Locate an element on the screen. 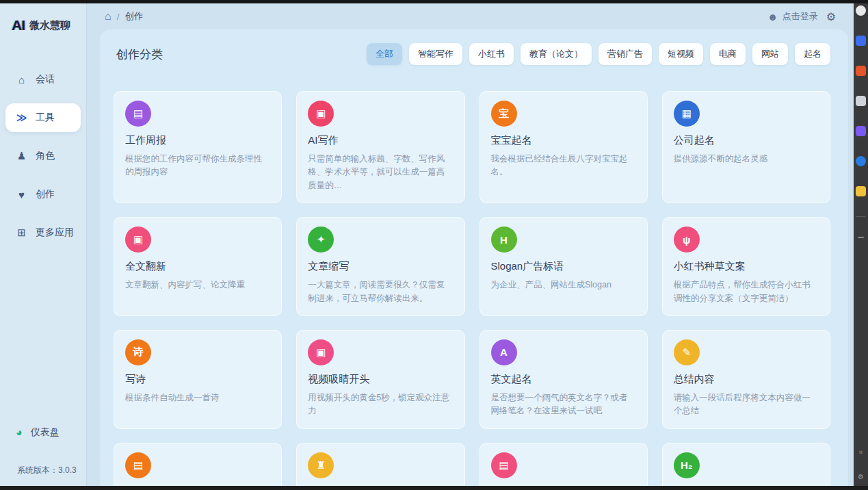 Image resolution: width=868 pixels, height=490 pixels. tool-card-宝宝起名: 宝宝宝起名我会根据已经结合生辰八字对宝宝起名。 is located at coordinates (564, 147).